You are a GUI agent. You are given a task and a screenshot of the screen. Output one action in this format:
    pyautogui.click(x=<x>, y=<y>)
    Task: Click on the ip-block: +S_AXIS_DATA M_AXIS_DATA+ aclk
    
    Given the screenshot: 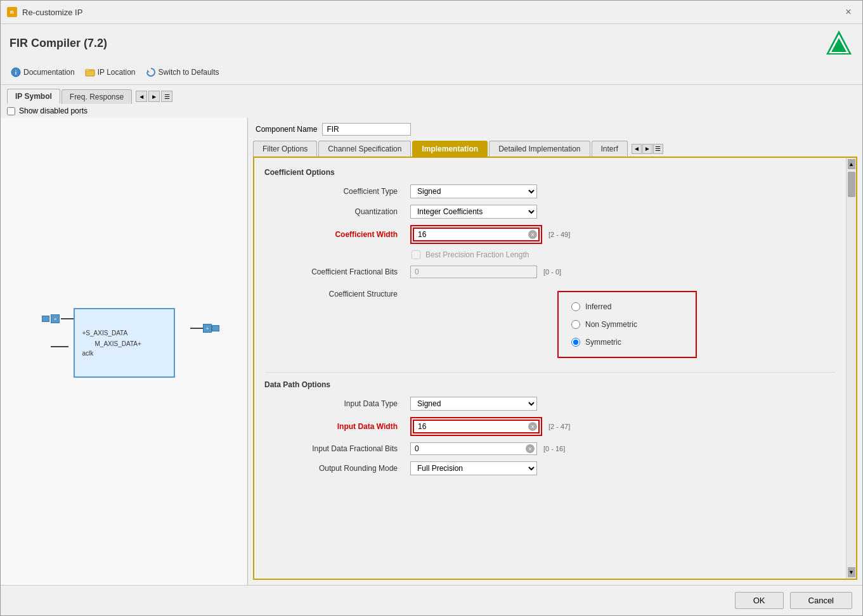 What is the action you would take?
    pyautogui.click(x=124, y=343)
    